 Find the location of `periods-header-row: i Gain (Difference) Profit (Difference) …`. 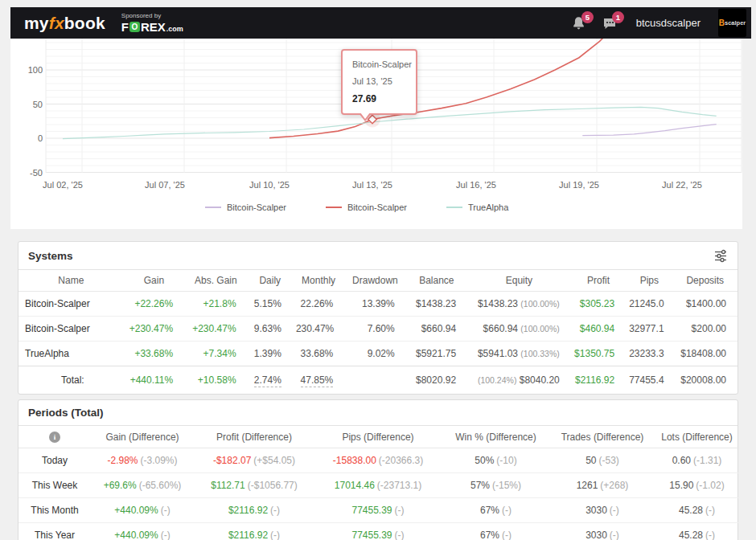

periods-header-row: i Gain (Difference) Profit (Difference) … is located at coordinates (379, 437).